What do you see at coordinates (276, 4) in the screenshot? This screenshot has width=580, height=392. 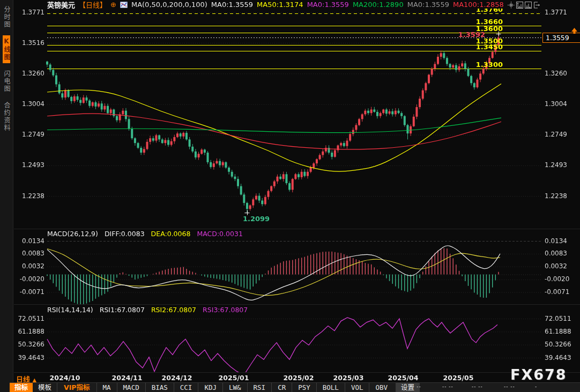 I see `chart-header: 英镑美元 【日线】 ⊕ MA(0,50,0,200,0,100) MA0:1.3…` at bounding box center [276, 4].